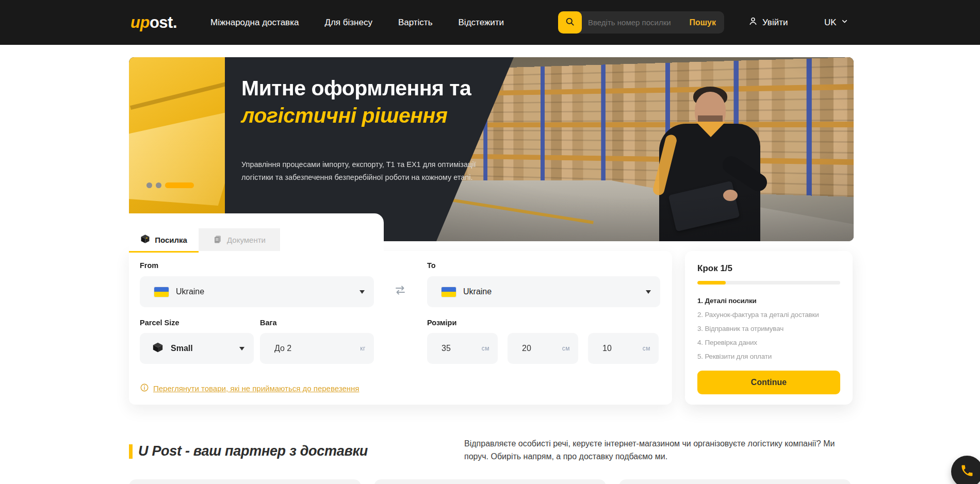 The image size is (980, 484). I want to click on tracking-search: Пошук, so click(641, 23).